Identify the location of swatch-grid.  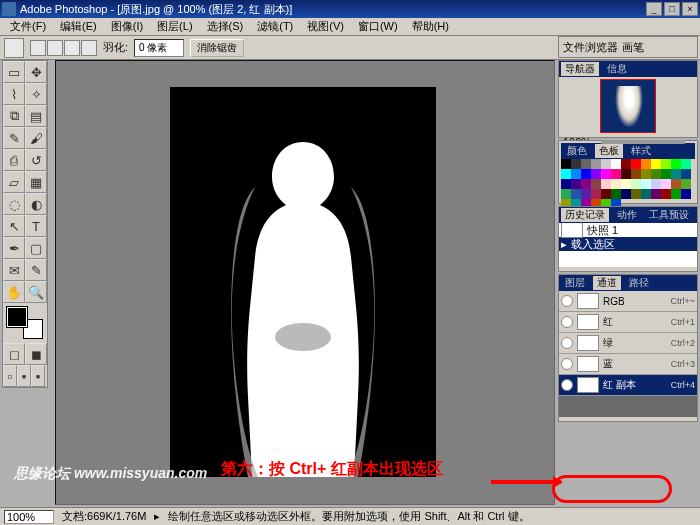
(628, 184).